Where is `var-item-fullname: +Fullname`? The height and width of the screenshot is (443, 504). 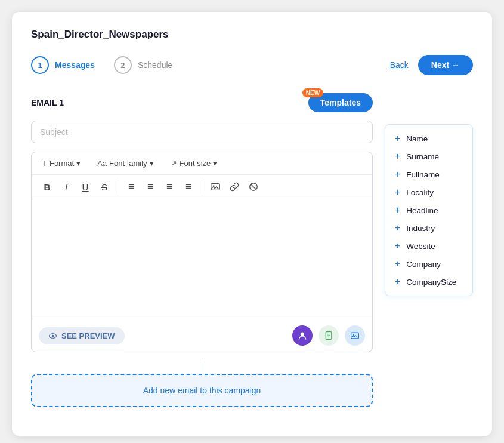
var-item-fullname: +Fullname is located at coordinates (429, 174).